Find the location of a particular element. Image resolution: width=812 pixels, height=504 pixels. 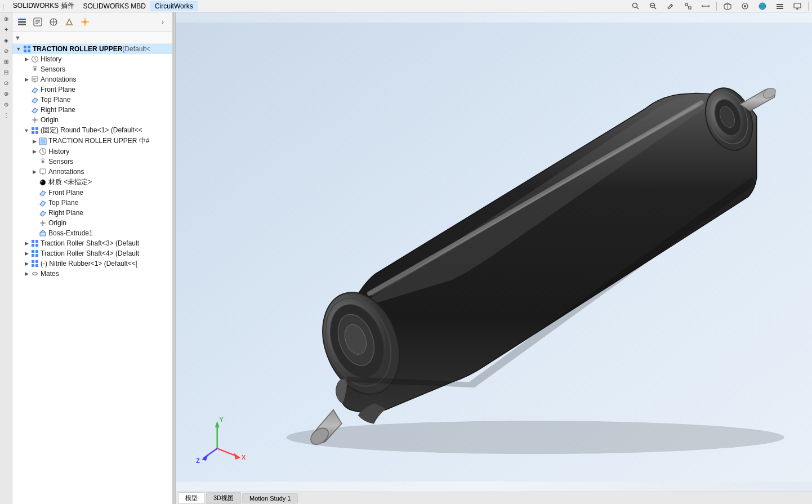

tree-item-origin-2: Origin is located at coordinates (92, 223).